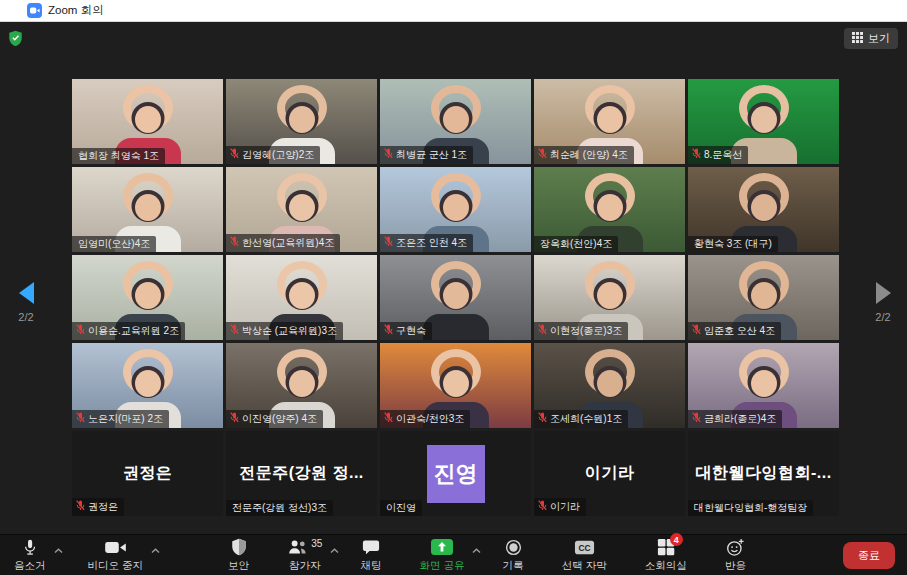 The image size is (907, 575). Describe the element at coordinates (736, 547) in the screenshot. I see `reactions-icon` at that location.